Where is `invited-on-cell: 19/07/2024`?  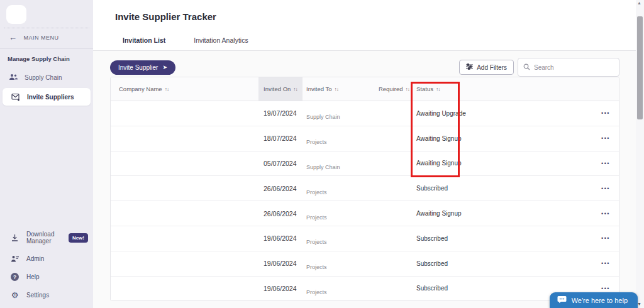 invited-on-cell: 19/07/2024 is located at coordinates (280, 113).